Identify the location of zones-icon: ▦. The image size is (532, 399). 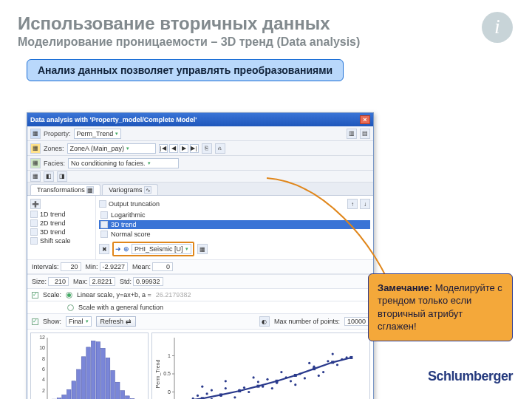
(35, 149).